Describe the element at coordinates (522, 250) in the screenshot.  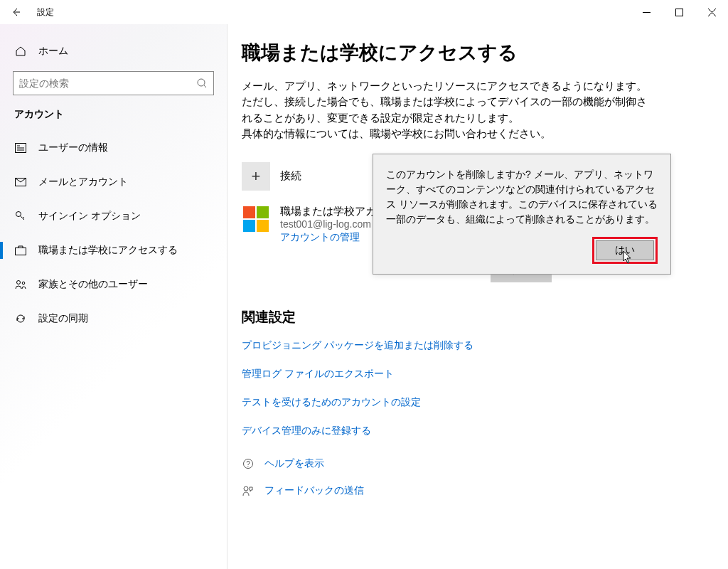
I see `dialog-actions: はい` at that location.